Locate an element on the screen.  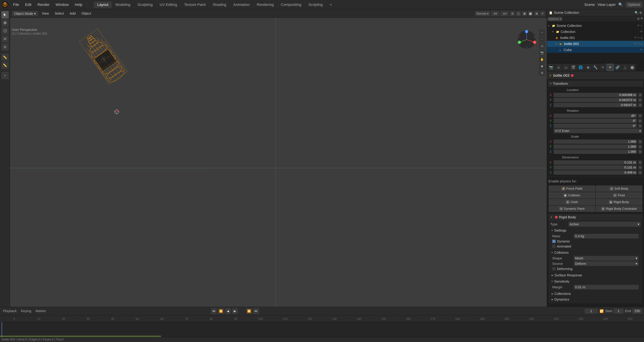
prop-scene-icon: 🎬 is located at coordinates (573, 67).